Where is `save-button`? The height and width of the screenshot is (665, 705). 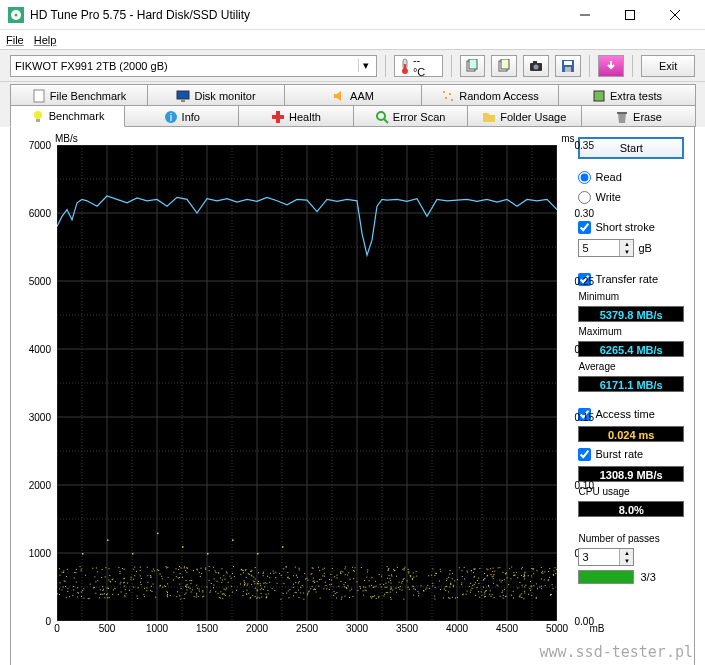 save-button is located at coordinates (568, 66).